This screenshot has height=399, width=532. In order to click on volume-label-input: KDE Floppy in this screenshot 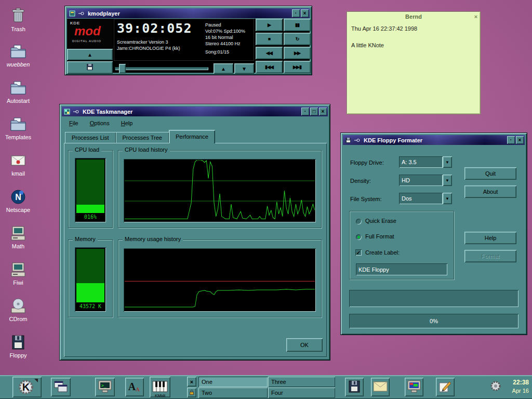, I will do `click(402, 269)`.